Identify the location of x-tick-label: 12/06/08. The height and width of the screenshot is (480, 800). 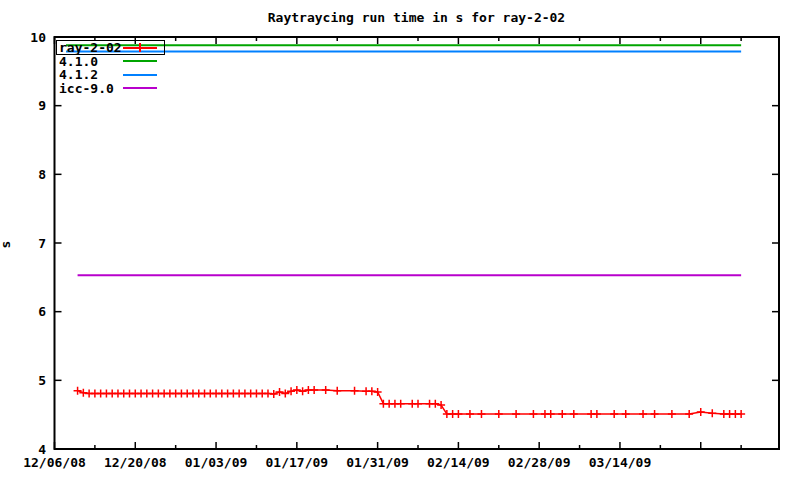
(54, 462).